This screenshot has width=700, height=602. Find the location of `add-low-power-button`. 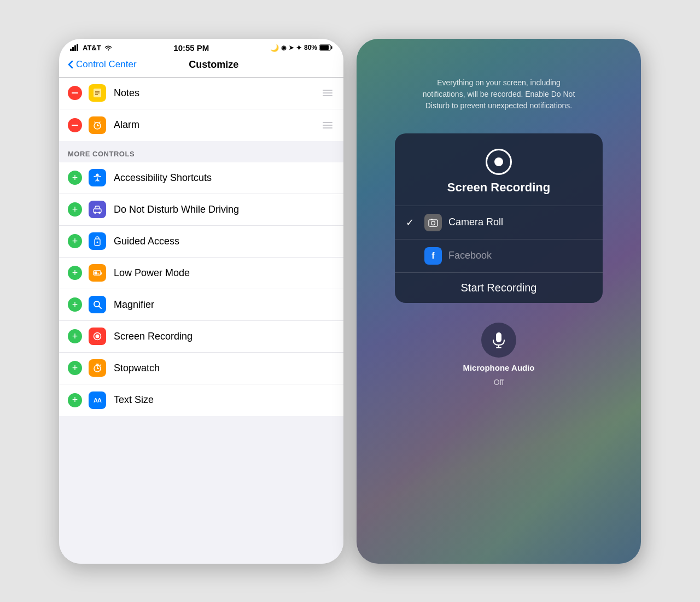

add-low-power-button is located at coordinates (75, 273).